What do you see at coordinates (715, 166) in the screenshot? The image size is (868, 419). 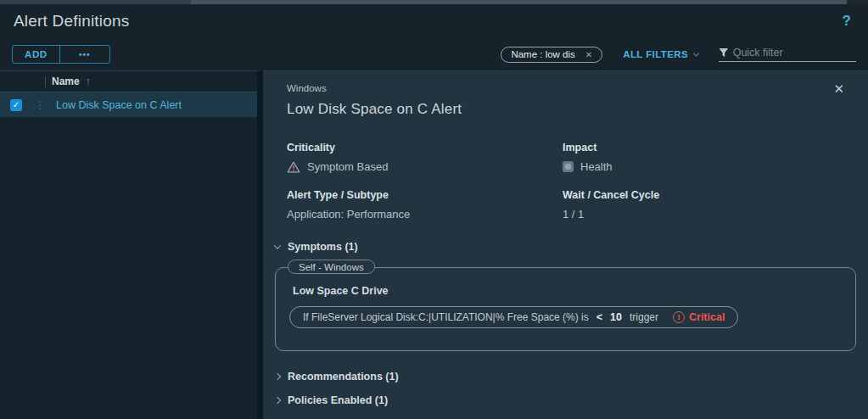 I see `field-value: Health` at bounding box center [715, 166].